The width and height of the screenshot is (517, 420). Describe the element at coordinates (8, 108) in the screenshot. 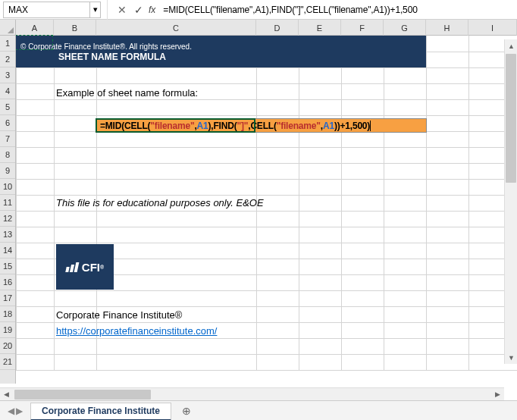

I see `row-header: 5` at that location.